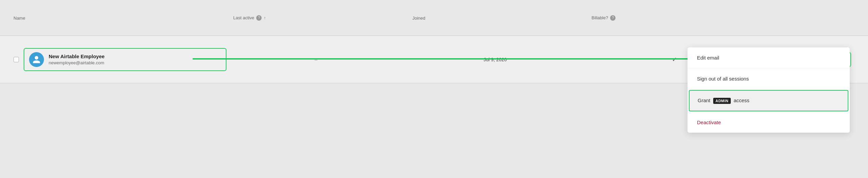 This screenshot has width=868, height=178. What do you see at coordinates (722, 101) in the screenshot?
I see `admin-badge: ADMIN` at bounding box center [722, 101].